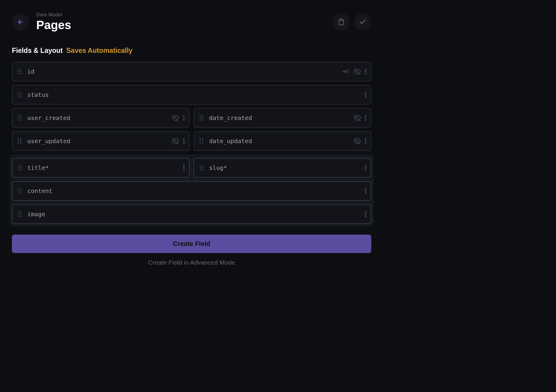 The height and width of the screenshot is (392, 556). Describe the element at coordinates (282, 141) in the screenshot. I see `field-card-date-updated: date_updated` at that location.